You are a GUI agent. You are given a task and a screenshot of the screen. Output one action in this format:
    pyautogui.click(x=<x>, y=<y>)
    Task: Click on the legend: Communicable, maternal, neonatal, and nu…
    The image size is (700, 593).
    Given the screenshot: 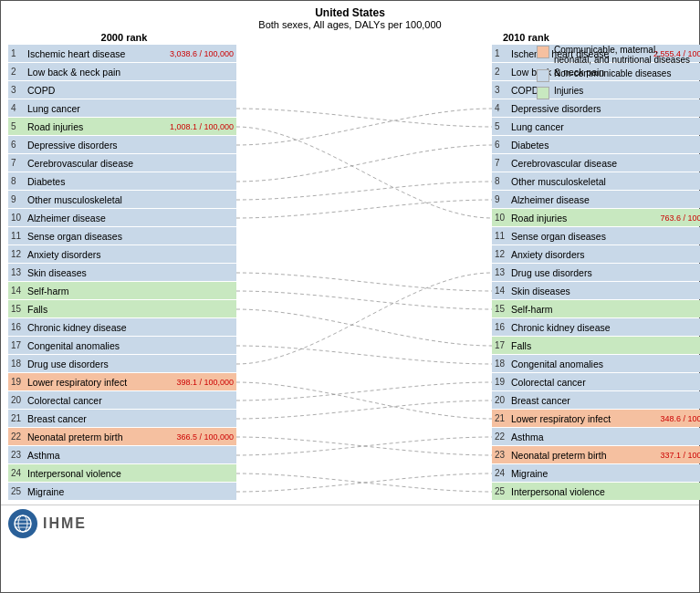 What is the action you would take?
    pyautogui.click(x=614, y=74)
    